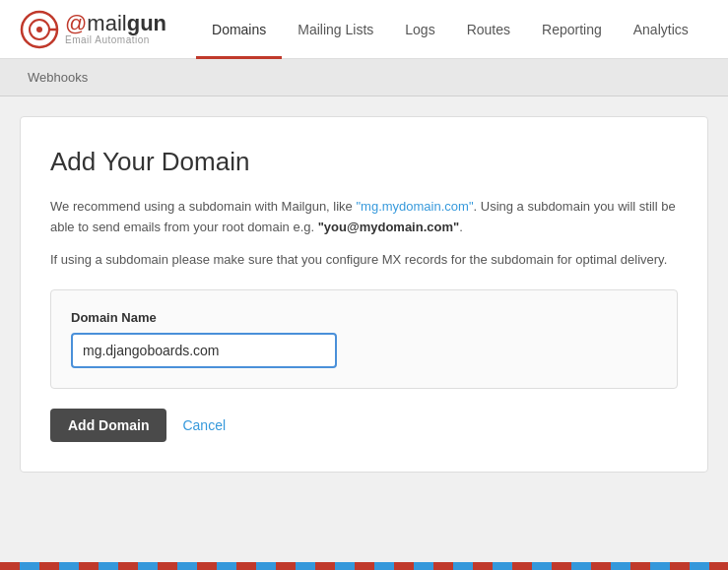  What do you see at coordinates (388, 226) in the screenshot?
I see `example-email: "you@mydomain.com"` at bounding box center [388, 226].